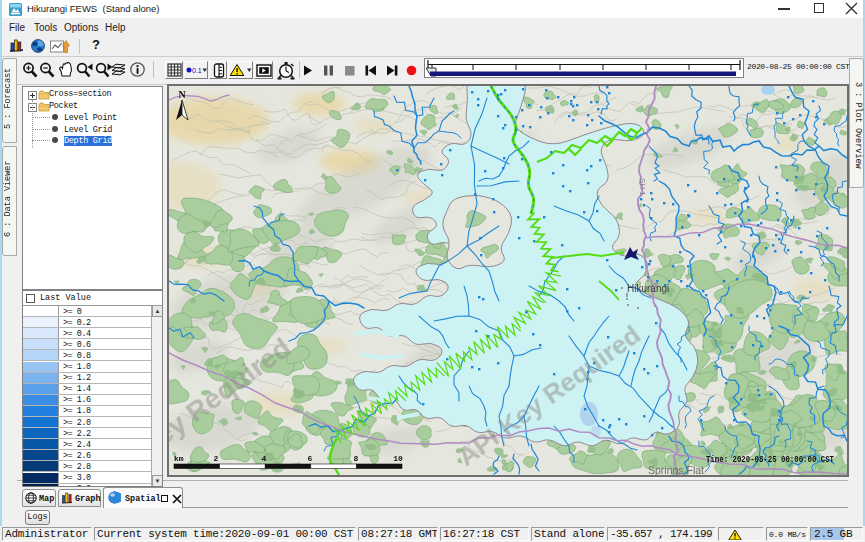  Describe the element at coordinates (310, 458) in the screenshot. I see `svg-text: 6` at that location.